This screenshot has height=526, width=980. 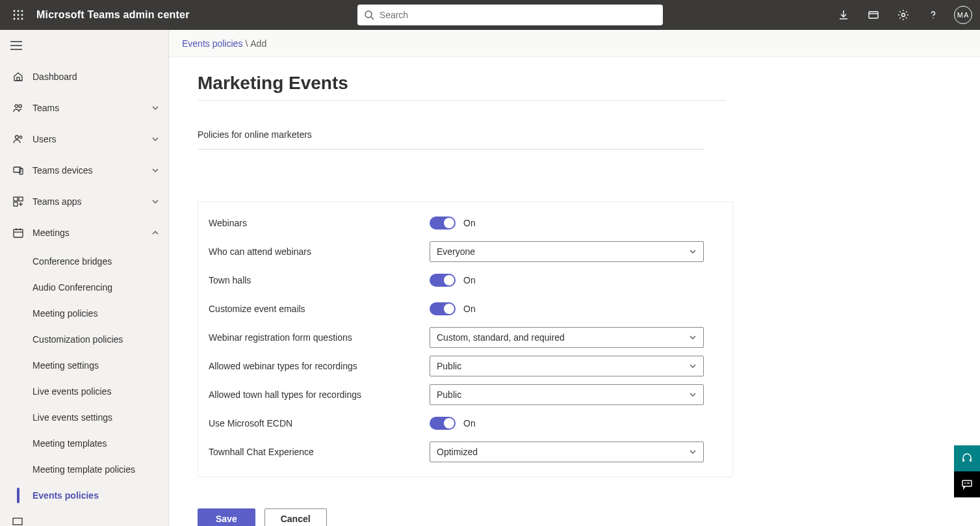 What do you see at coordinates (16, 46) in the screenshot?
I see `hamburger-icon` at bounding box center [16, 46].